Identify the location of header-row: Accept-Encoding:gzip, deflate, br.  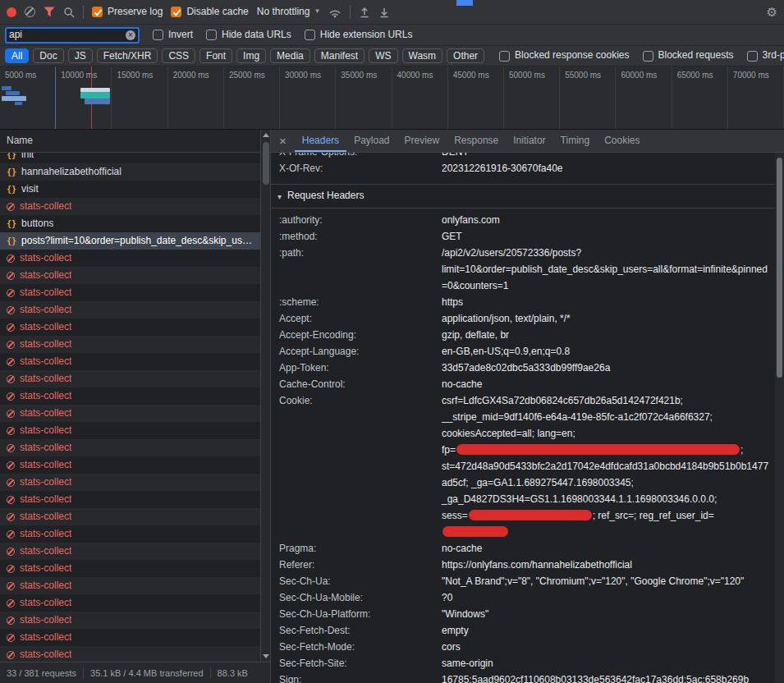
(527, 335).